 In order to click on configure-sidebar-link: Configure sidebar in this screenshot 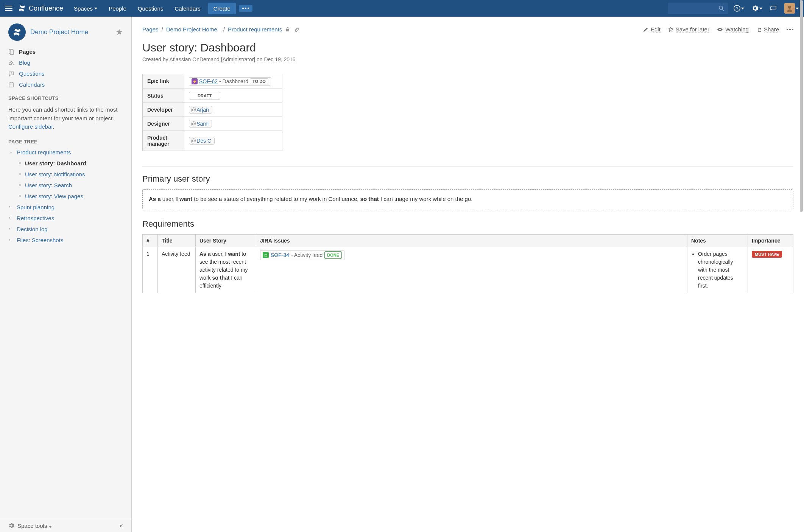, I will do `click(31, 126)`.